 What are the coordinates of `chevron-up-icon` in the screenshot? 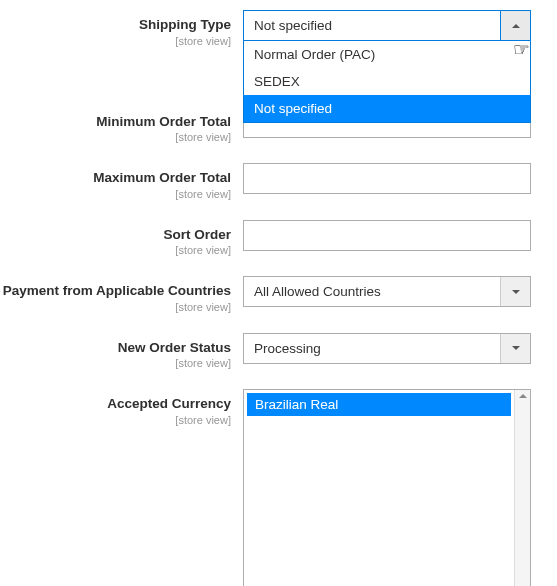 It's located at (516, 26).